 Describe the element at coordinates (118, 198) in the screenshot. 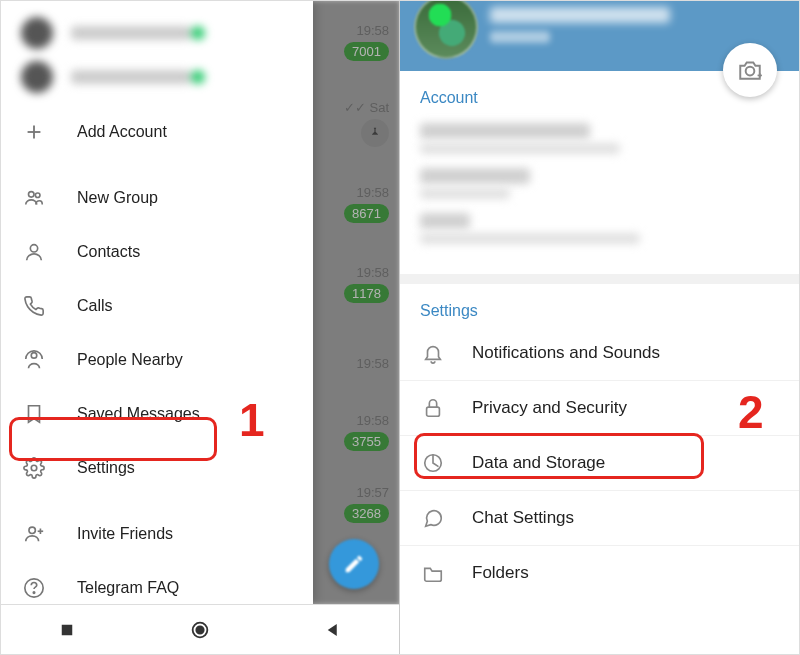

I see `menu-label: New Group` at that location.